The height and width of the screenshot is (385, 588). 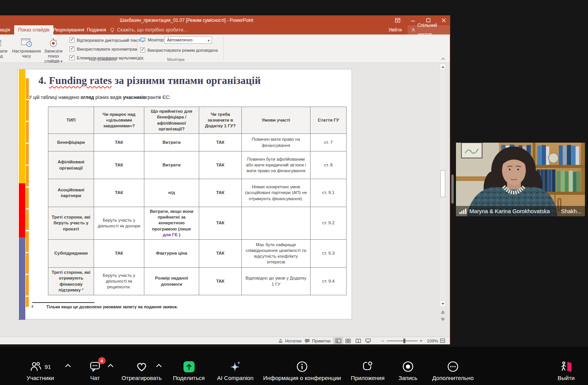 I want to click on participants-button: 91 Участники, so click(x=40, y=370).